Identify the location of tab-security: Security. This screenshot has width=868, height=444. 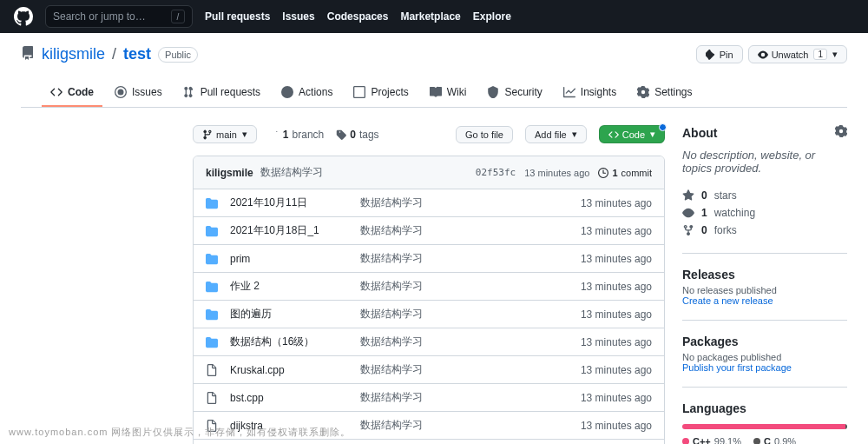
(514, 93).